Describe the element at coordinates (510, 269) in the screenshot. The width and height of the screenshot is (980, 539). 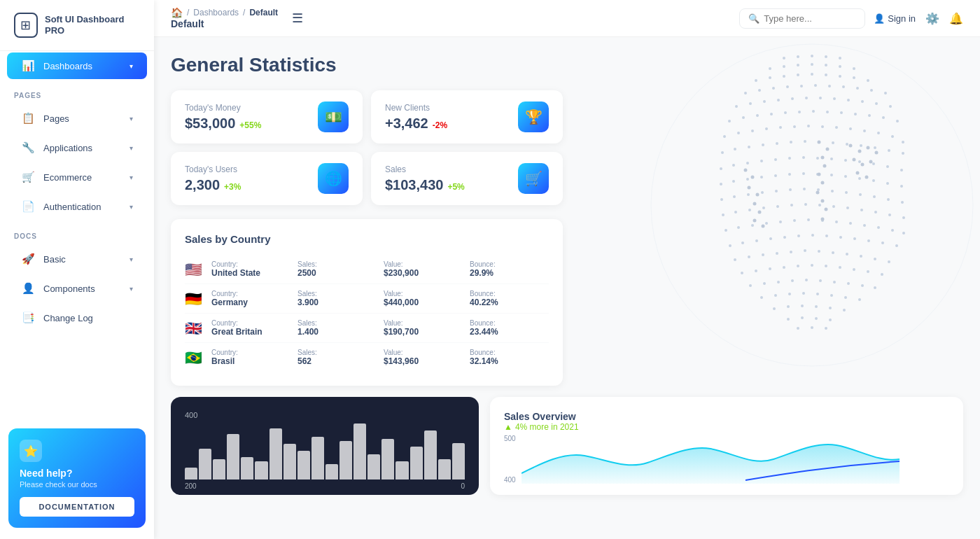
I see `bounce-col: Bounce: 29.9%` at that location.